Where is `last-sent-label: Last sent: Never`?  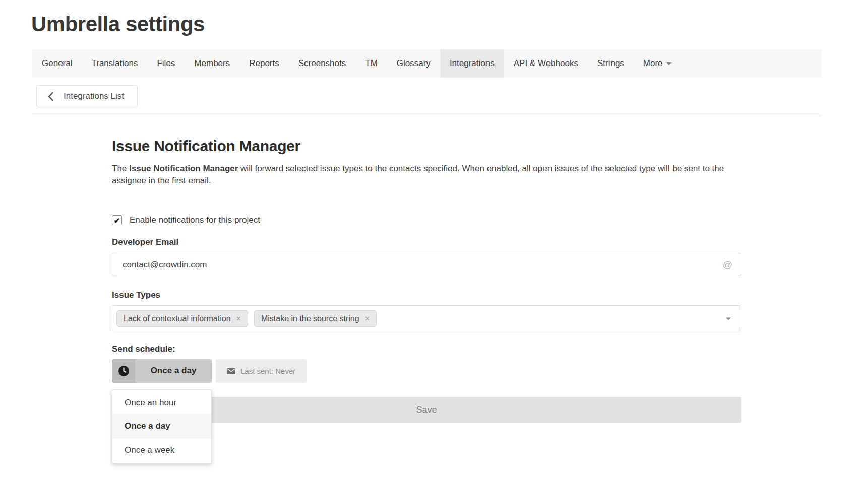
last-sent-label: Last sent: Never is located at coordinates (268, 371).